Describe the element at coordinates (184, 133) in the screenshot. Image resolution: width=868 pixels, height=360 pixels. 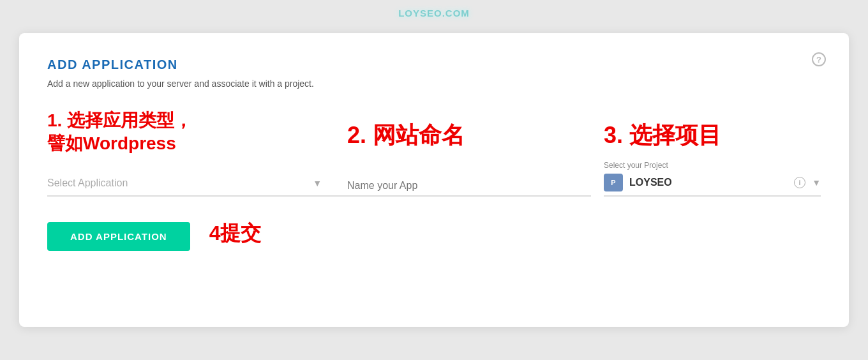
I see `step1-annotation: 1. 选择应用类型，譬如Wordpress` at that location.